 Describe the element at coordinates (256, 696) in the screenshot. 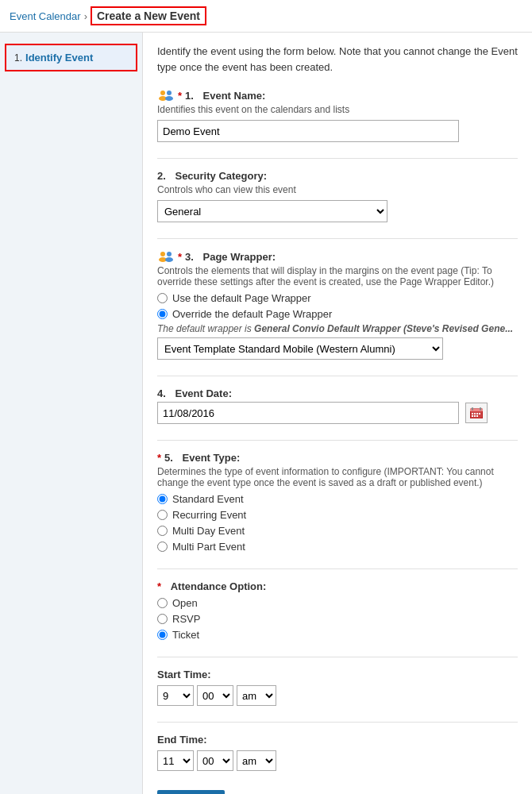

I see `start-time-ampm-select: am pm` at that location.